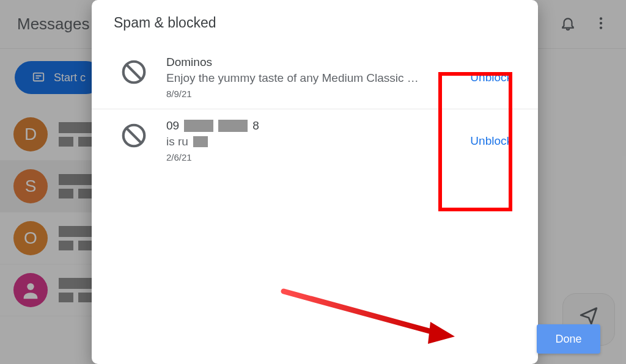 This screenshot has width=626, height=364. I want to click on blocked-item: DominosEnjoy the yummy taste of any Medi…, so click(315, 77).